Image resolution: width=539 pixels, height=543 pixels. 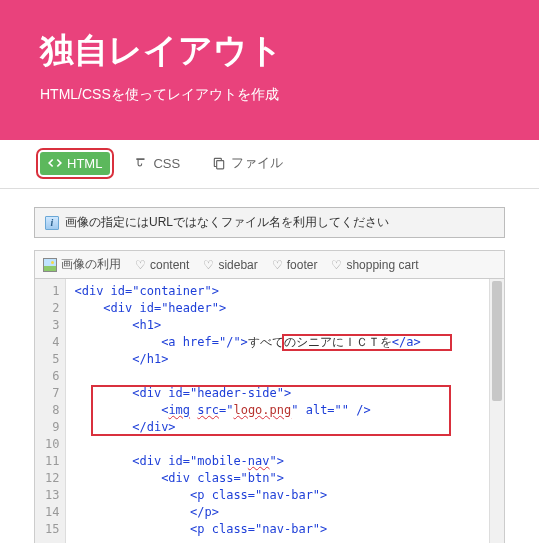 I want to click on tab-label: HTML, so click(x=84, y=164).